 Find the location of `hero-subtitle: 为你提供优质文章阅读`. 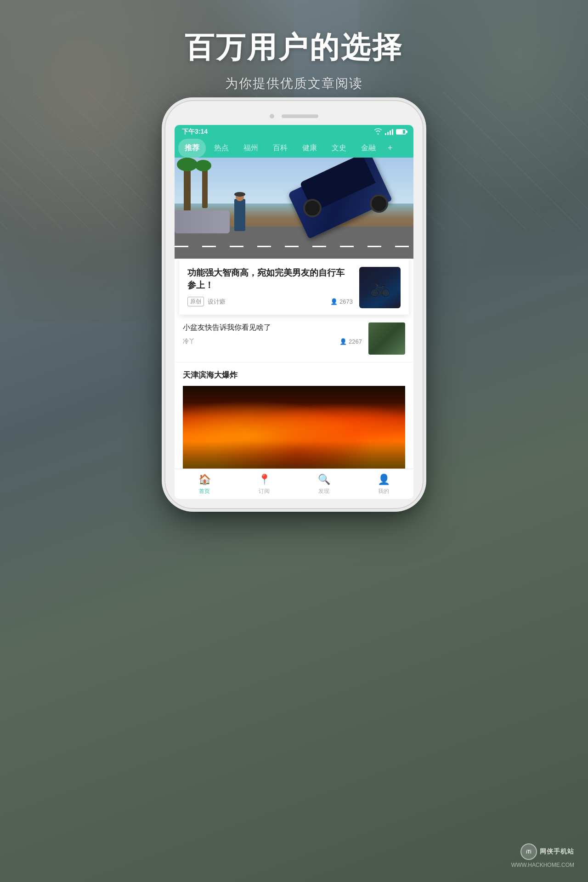

hero-subtitle: 为你提供优质文章阅读 is located at coordinates (294, 84).